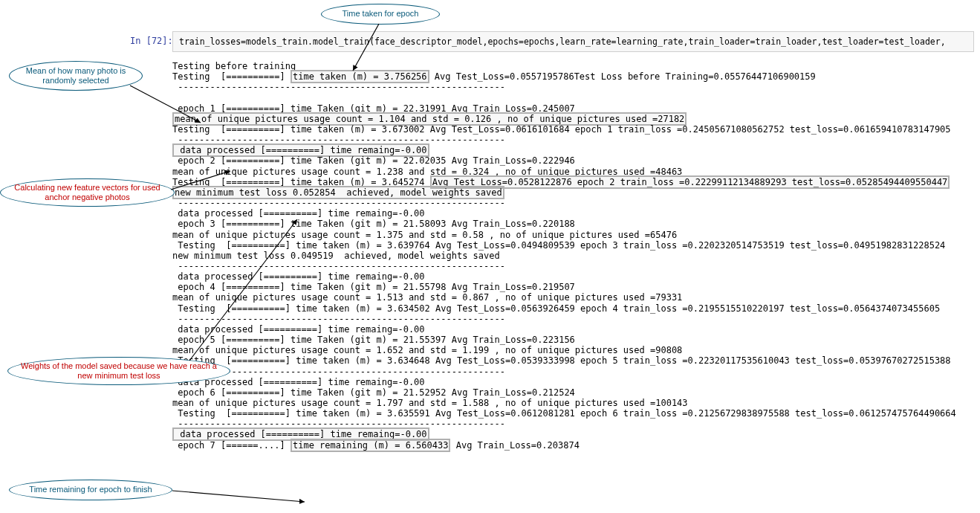 The width and height of the screenshot is (980, 513). I want to click on line: Testing before training, so click(234, 66).